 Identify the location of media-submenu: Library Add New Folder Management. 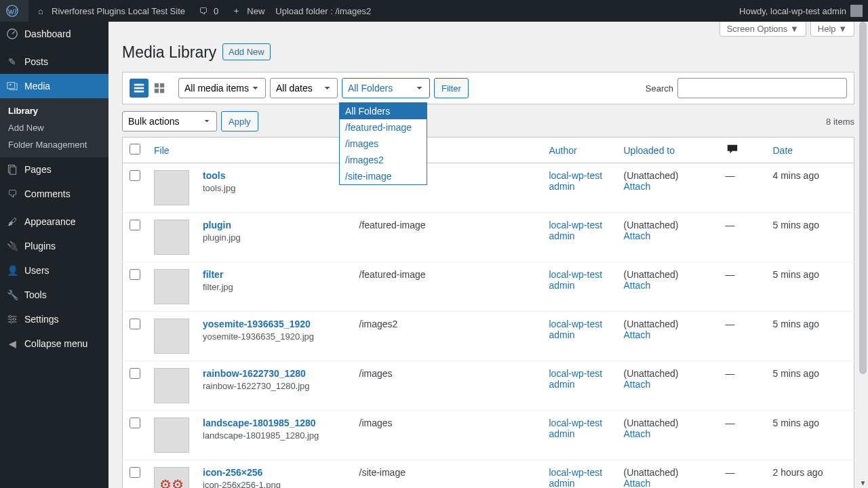
(54, 127).